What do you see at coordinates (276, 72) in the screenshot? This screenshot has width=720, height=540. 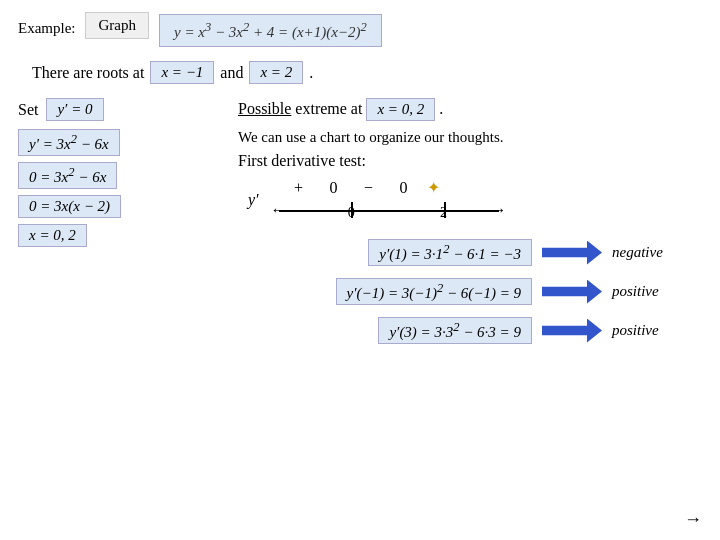 I see `roots-eq2: x = 2` at bounding box center [276, 72].